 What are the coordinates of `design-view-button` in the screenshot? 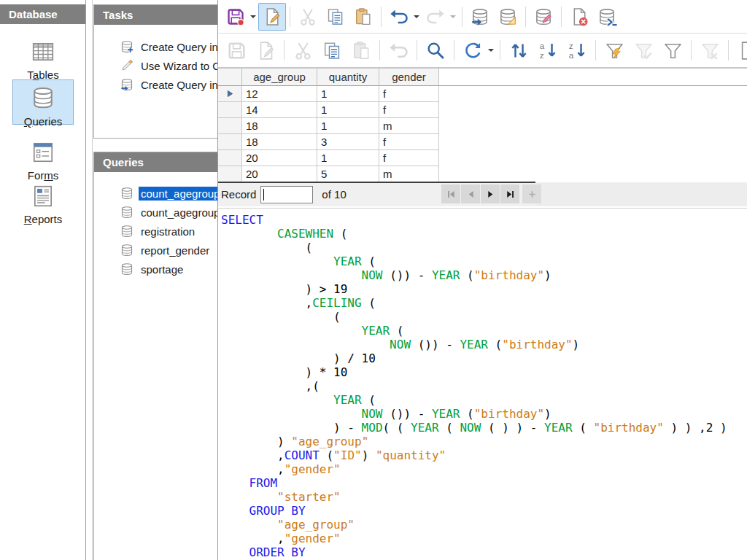 It's located at (508, 17).